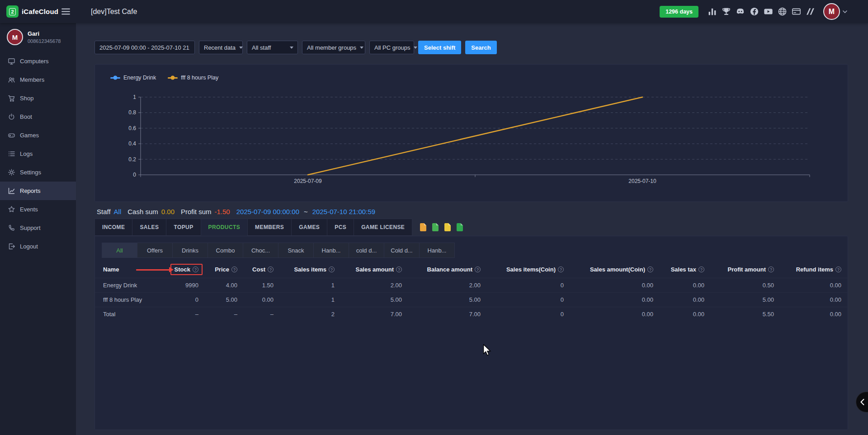  Describe the element at coordinates (832, 12) in the screenshot. I see `avatar: M` at that location.